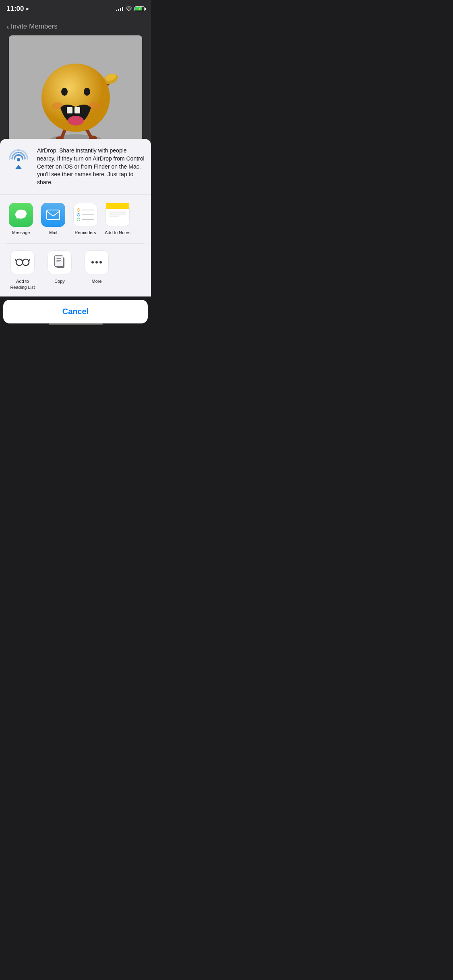 Image resolution: width=453 pixels, height=980 pixels. What do you see at coordinates (91, 167) in the screenshot?
I see `airdrop-description: AirDrop. Share instantly with people nea…` at bounding box center [91, 167].